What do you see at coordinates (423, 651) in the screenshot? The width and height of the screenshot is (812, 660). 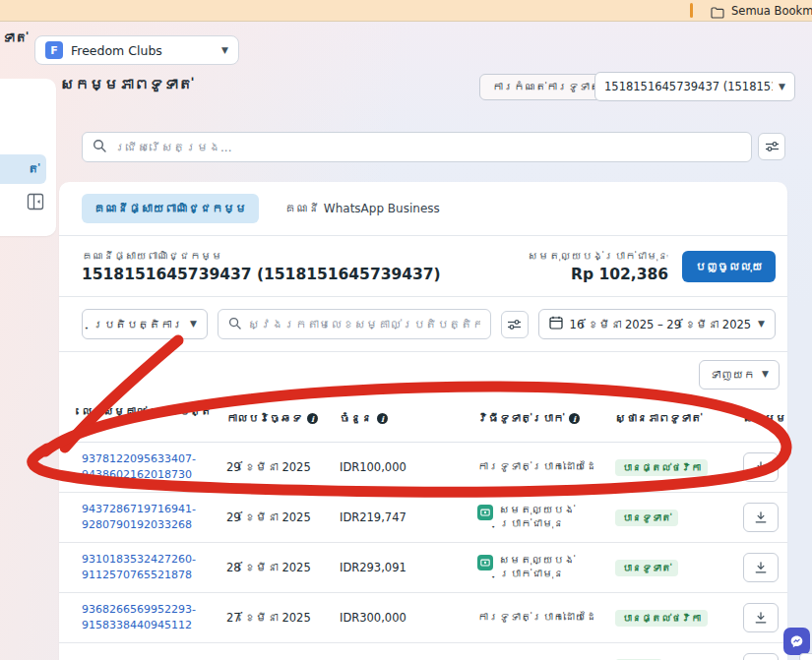 I see `table-row: 9107543496024605-` at bounding box center [423, 651].